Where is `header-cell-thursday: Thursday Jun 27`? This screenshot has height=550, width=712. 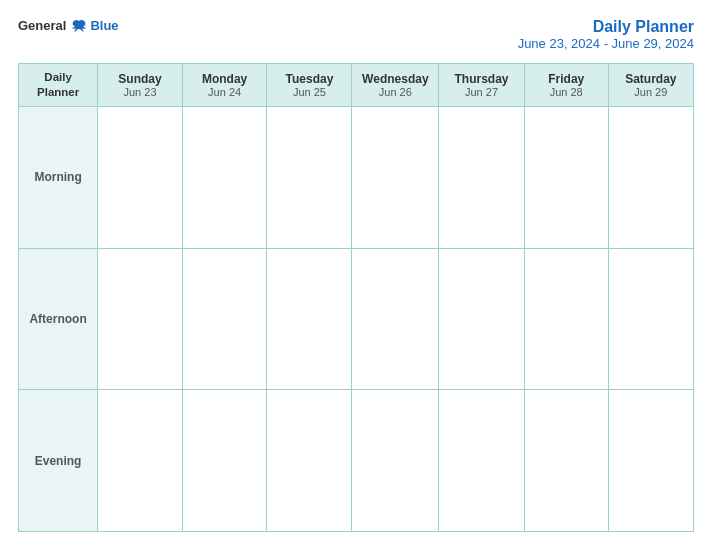
header-cell-thursday: Thursday Jun 27 is located at coordinates (482, 86).